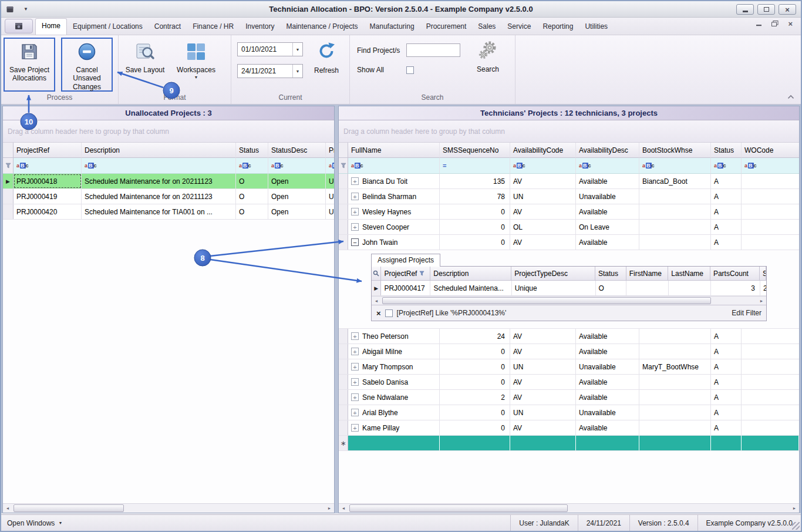  Describe the element at coordinates (355, 242) in the screenshot. I see `expand-row-icon: −` at that location.